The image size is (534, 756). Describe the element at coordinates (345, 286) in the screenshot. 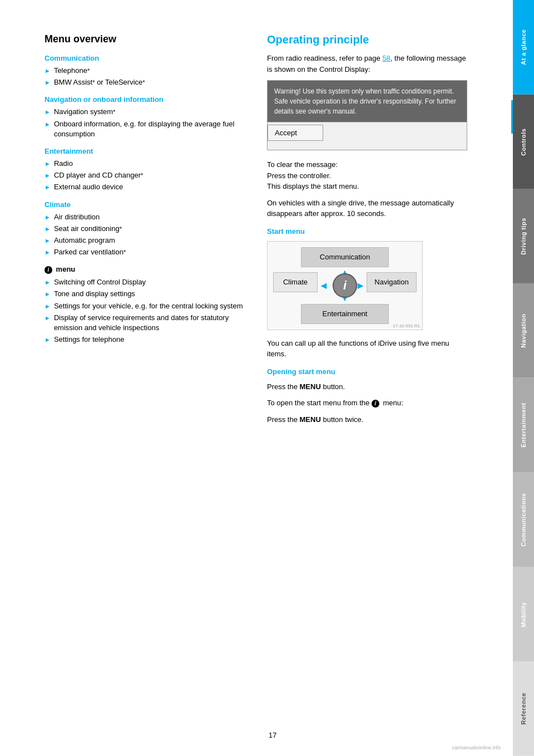

I see `idrive-diagram: Communication Climate Navigation Enterta…` at that location.